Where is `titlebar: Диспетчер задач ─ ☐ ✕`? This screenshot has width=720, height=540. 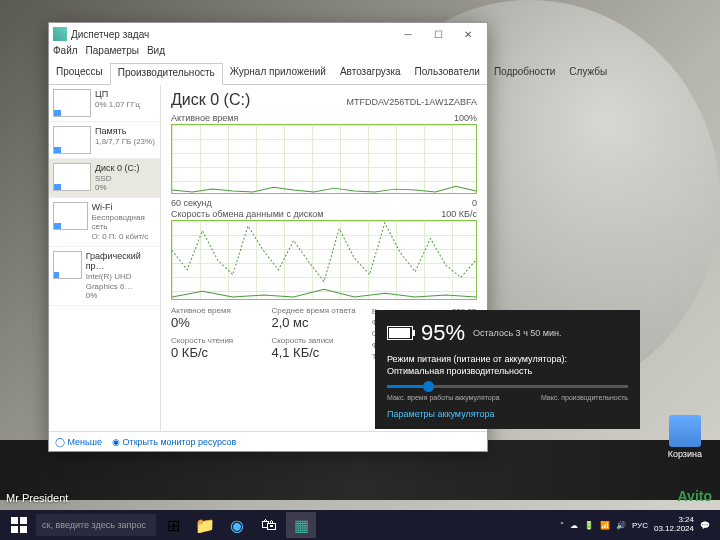
titlebar: Диспетчер задач ─ ☐ ✕ is located at coordinates (268, 34).